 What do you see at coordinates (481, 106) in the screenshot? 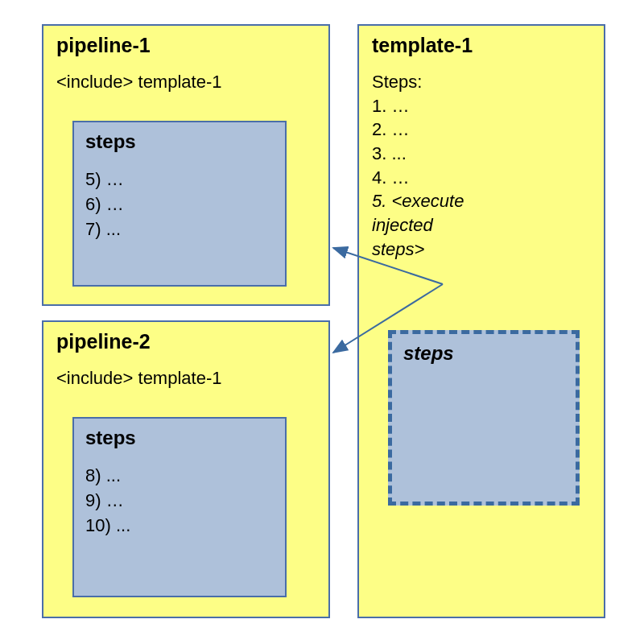
I see `template-1-step-1: 1. …` at bounding box center [481, 106].